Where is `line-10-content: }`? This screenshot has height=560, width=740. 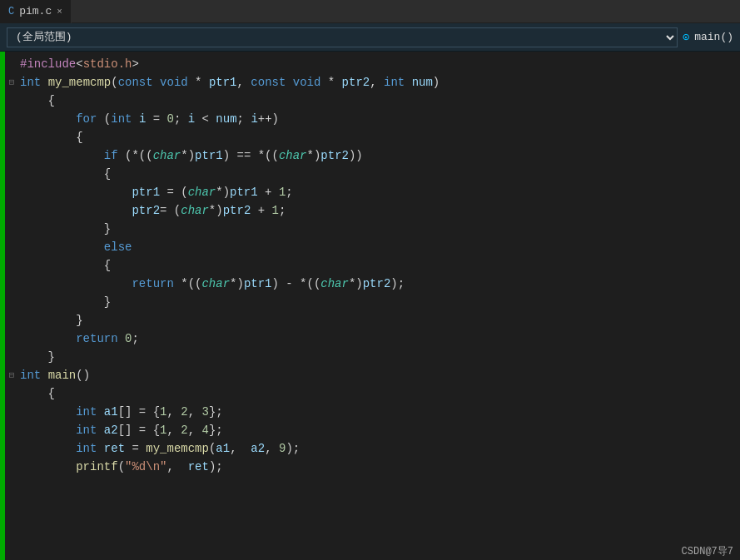
line-10-content: } is located at coordinates (380, 229).